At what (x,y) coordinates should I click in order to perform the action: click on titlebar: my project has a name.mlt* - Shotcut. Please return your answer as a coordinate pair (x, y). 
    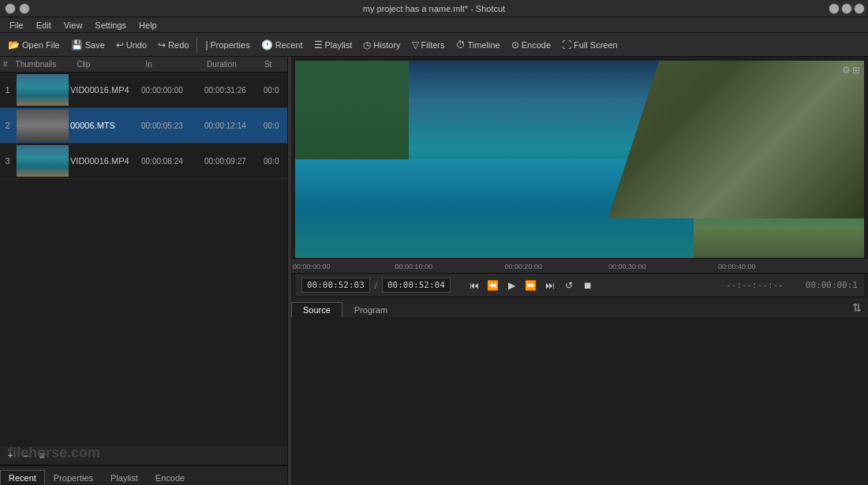
    Looking at the image, I should click on (434, 9).